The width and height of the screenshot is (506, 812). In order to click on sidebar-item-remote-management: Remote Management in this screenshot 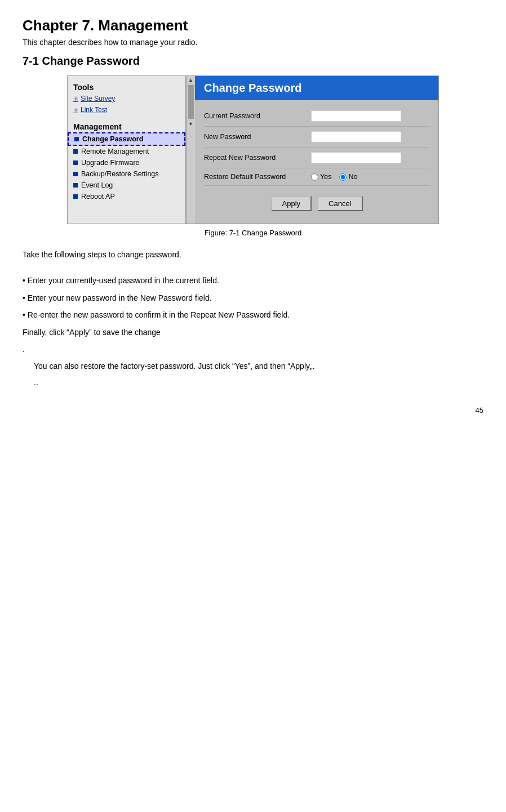, I will do `click(126, 151)`.